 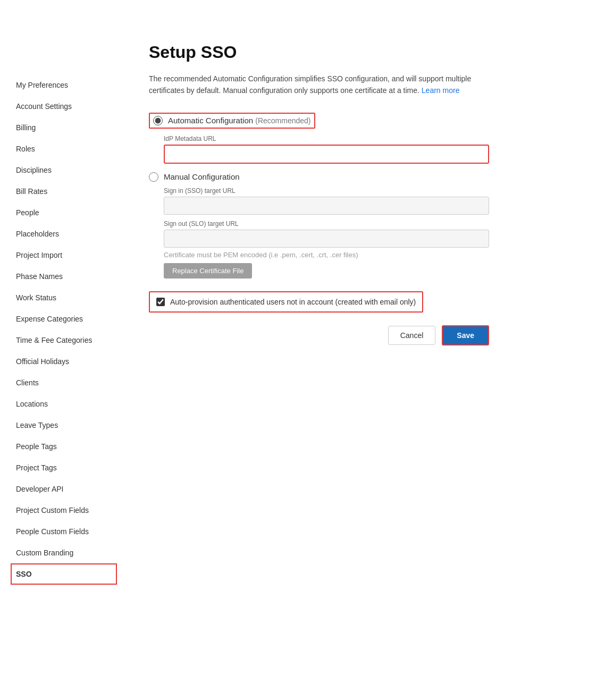 I want to click on auto-provision-label: Auto-provision authenticated users not i…, so click(x=293, y=302).